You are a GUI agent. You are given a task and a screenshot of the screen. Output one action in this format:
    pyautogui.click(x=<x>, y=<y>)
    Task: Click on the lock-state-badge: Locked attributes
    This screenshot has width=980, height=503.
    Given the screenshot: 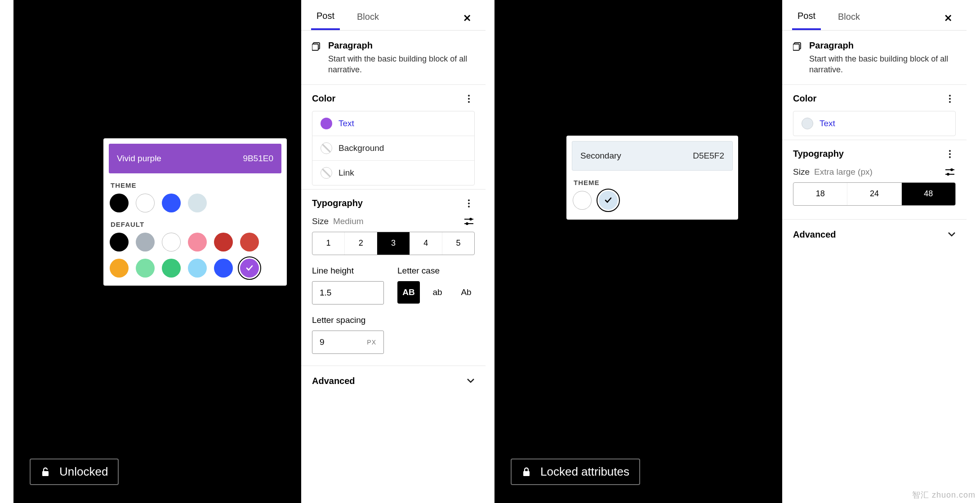 What is the action you would take?
    pyautogui.click(x=575, y=472)
    